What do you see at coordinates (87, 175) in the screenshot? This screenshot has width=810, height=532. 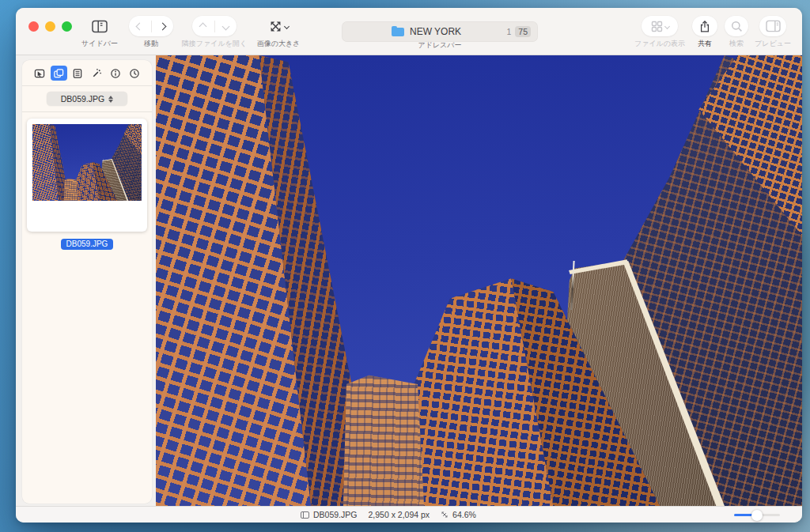 I see `thumbnail-card` at bounding box center [87, 175].